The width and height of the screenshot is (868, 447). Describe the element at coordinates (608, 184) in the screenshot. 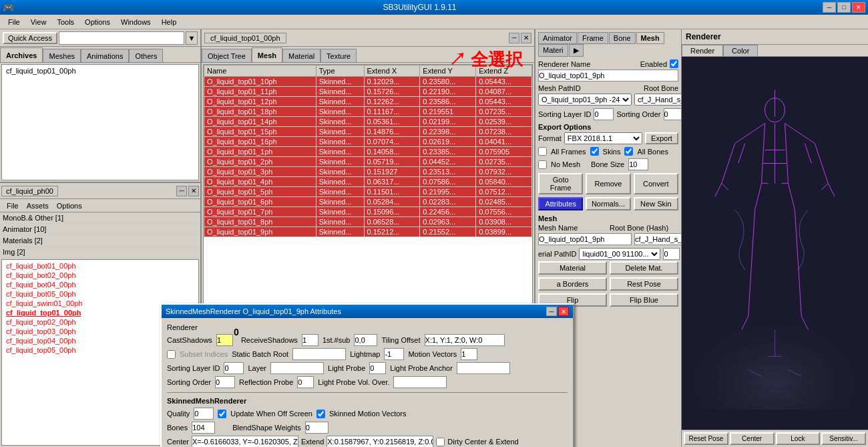

I see `remove-button: Remove` at that location.